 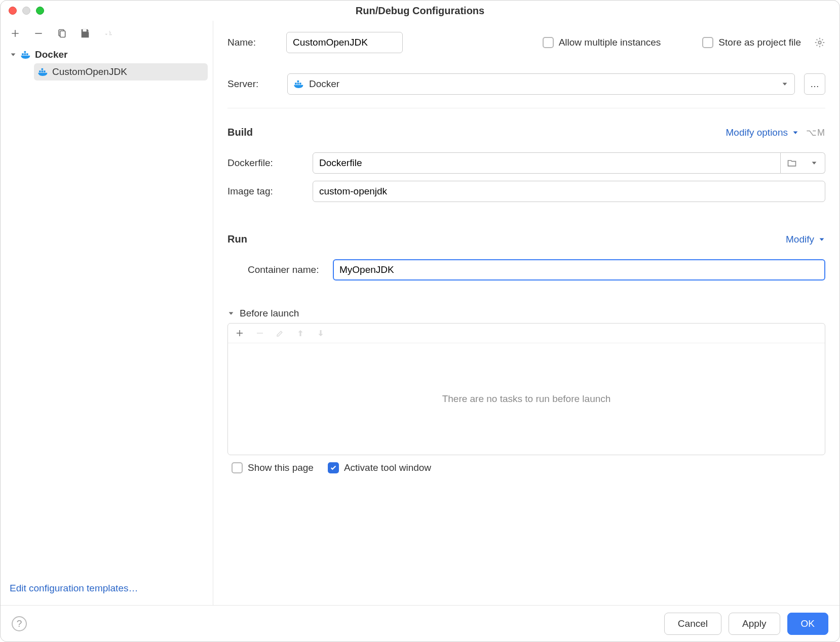 I want to click on help-icon: ?, so click(x=19, y=624).